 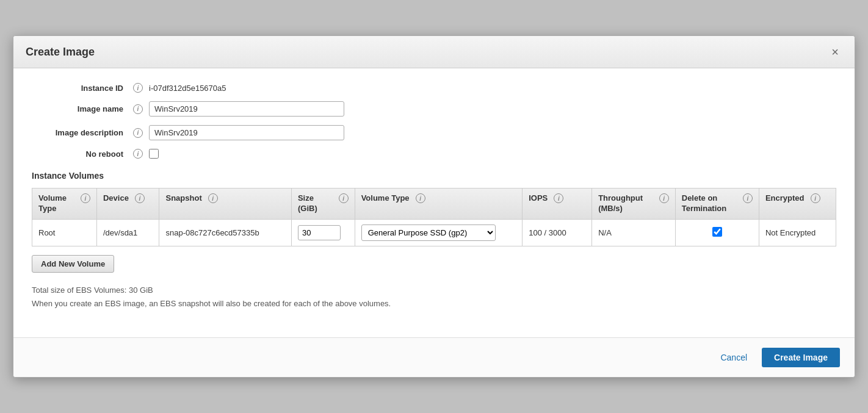 What do you see at coordinates (128, 204) in the screenshot?
I see `th-device: Device i` at bounding box center [128, 204].